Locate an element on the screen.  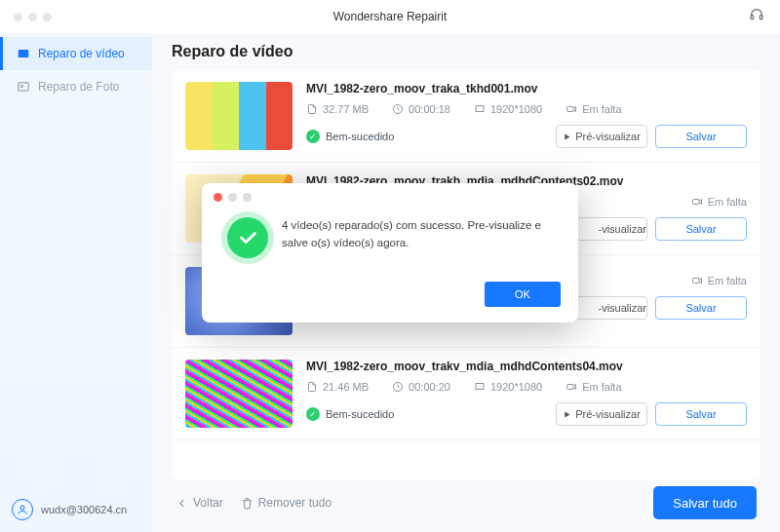
sidebar-item-photo-repair: Reparo de Foto is located at coordinates (76, 87).